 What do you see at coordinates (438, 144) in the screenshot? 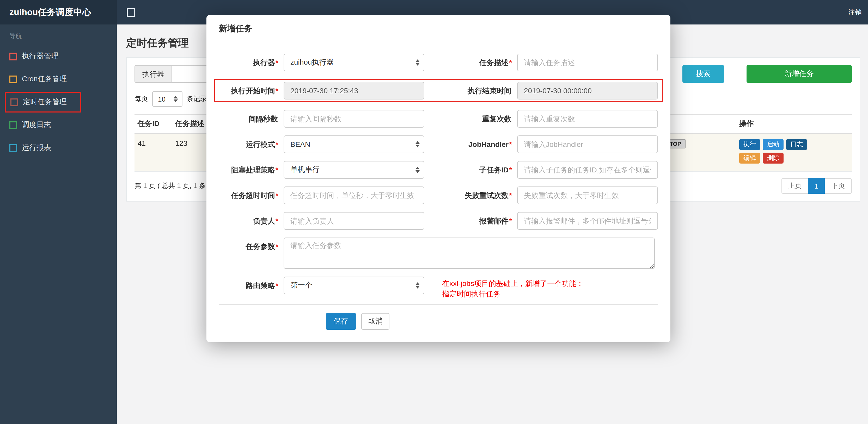
I see `form-row: 运行模式* BEAN JobHandler*` at bounding box center [438, 144].